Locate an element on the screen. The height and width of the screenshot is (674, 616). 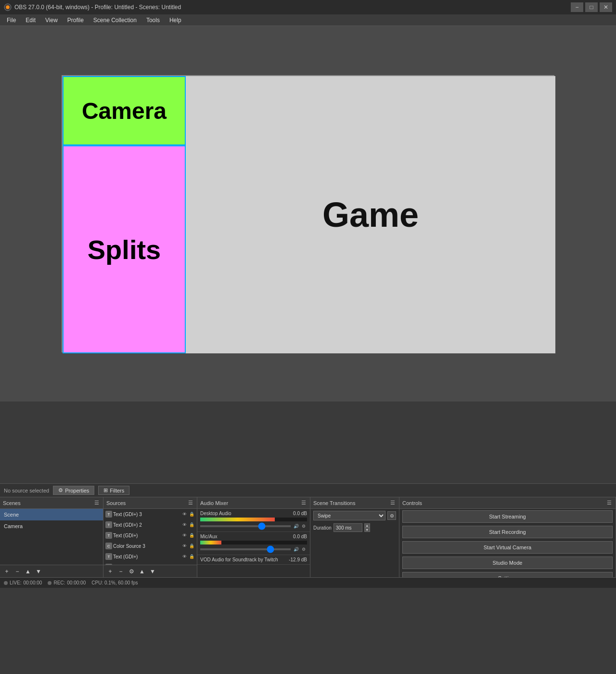
mic-audio-fill is located at coordinates (211, 543).